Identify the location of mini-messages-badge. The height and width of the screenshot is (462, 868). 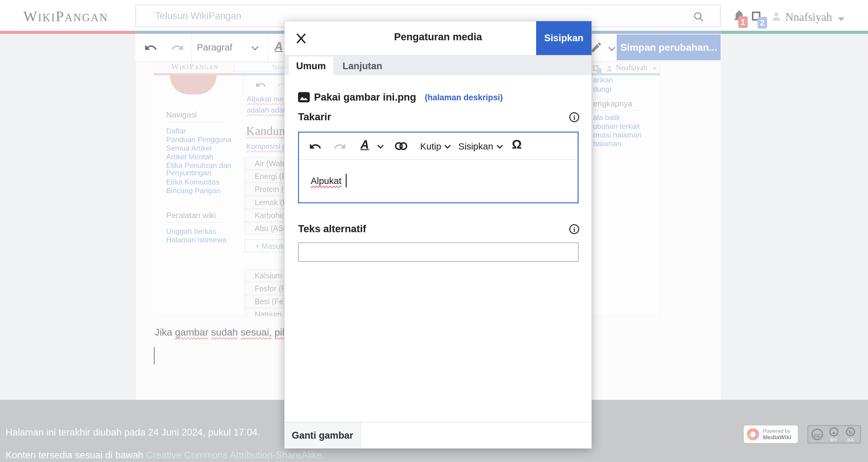
(599, 71).